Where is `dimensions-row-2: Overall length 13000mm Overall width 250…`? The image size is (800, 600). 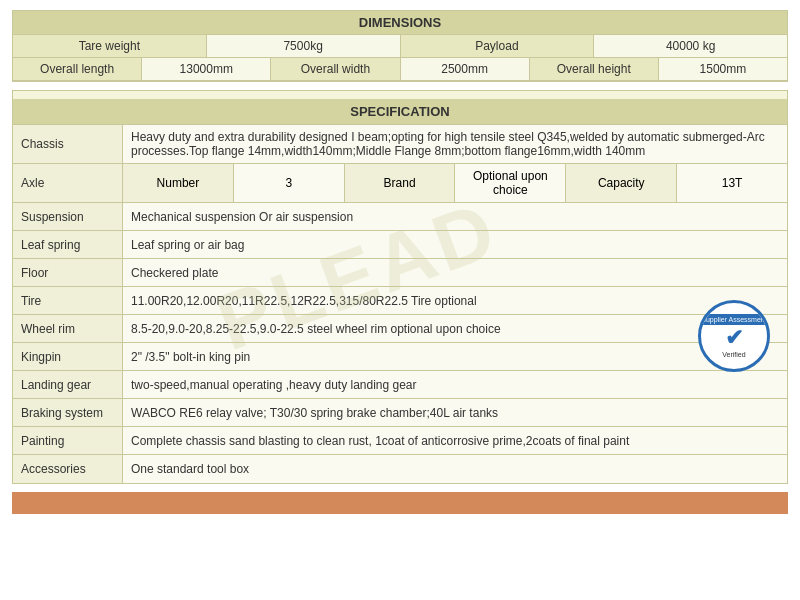 dimensions-row-2: Overall length 13000mm Overall width 250… is located at coordinates (400, 70).